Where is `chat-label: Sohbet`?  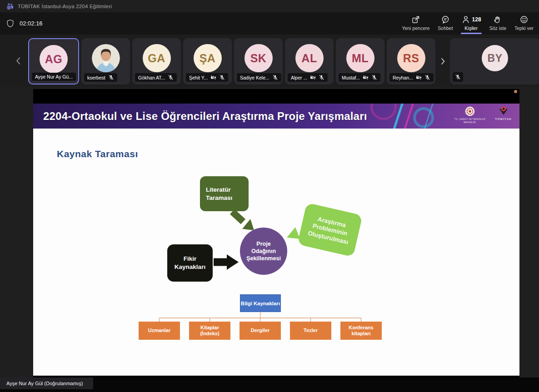
chat-label: Sohbet is located at coordinates (445, 28).